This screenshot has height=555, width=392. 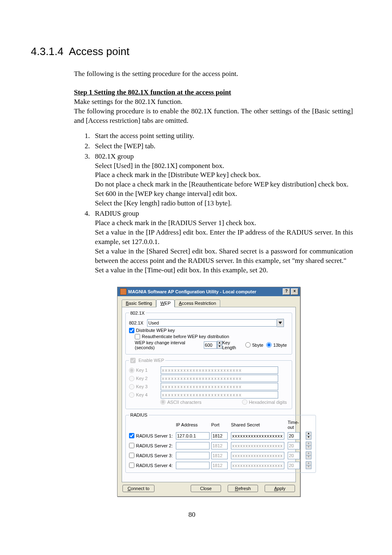 What do you see at coordinates (209, 303) in the screenshot?
I see `tab-strip: Basic Setting WEP Access Restriction` at bounding box center [209, 303].